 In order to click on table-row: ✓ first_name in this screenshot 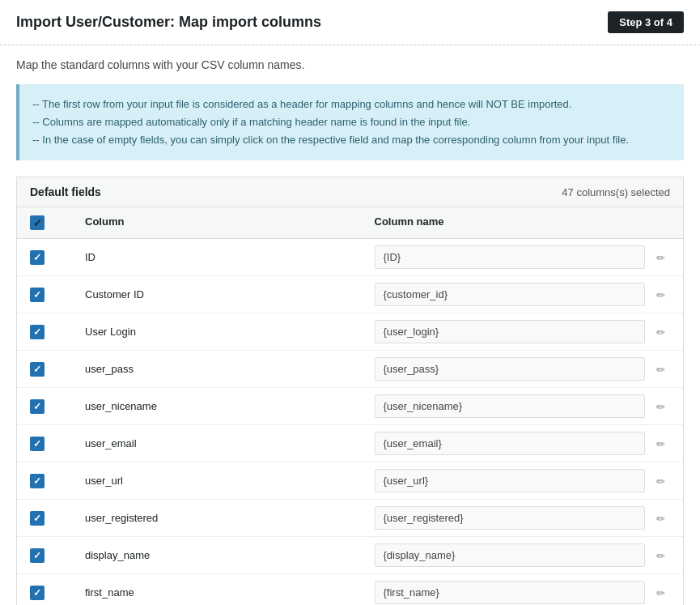, I will do `click(350, 590)`.